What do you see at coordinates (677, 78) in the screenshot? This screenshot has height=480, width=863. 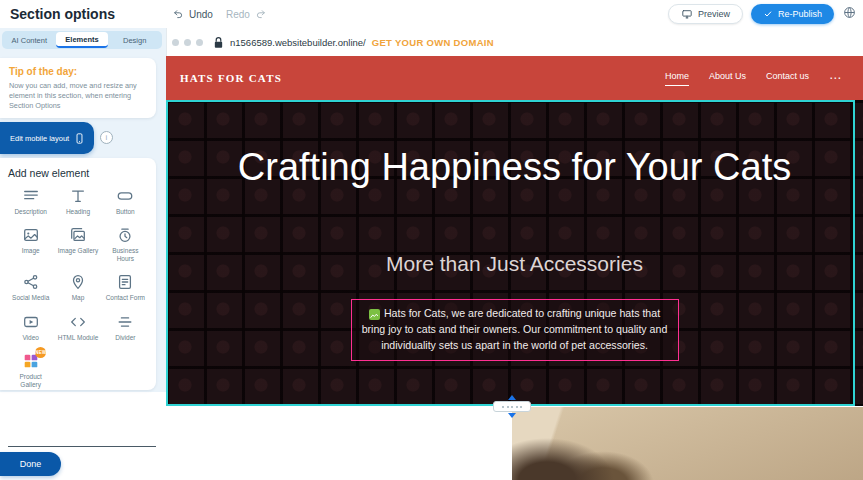 I see `nav-home: Home` at bounding box center [677, 78].